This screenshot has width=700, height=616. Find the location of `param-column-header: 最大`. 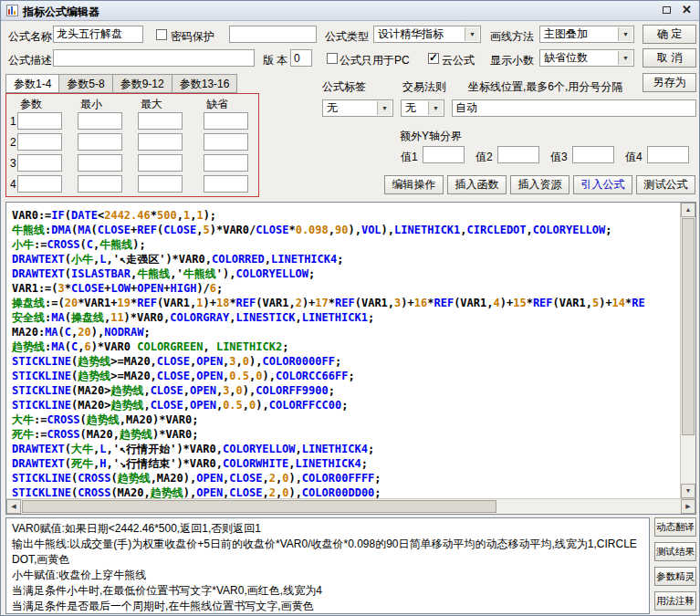

param-column-header: 最大 is located at coordinates (151, 104).